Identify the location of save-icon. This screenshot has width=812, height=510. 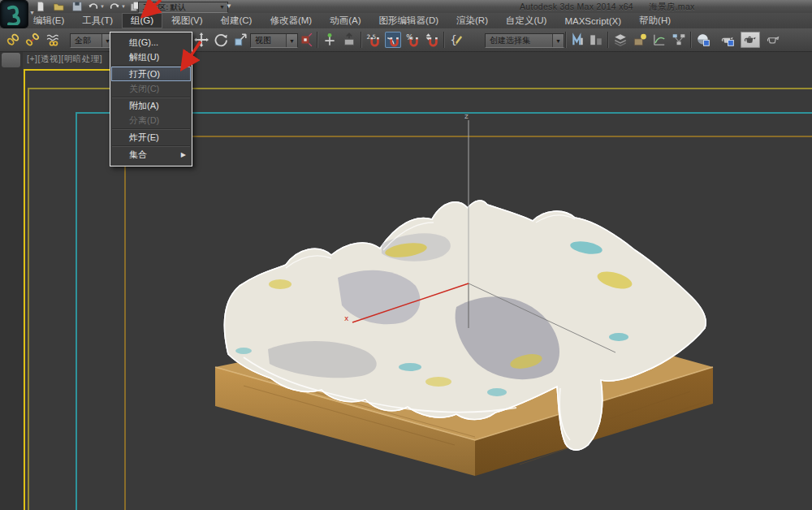
(76, 6).